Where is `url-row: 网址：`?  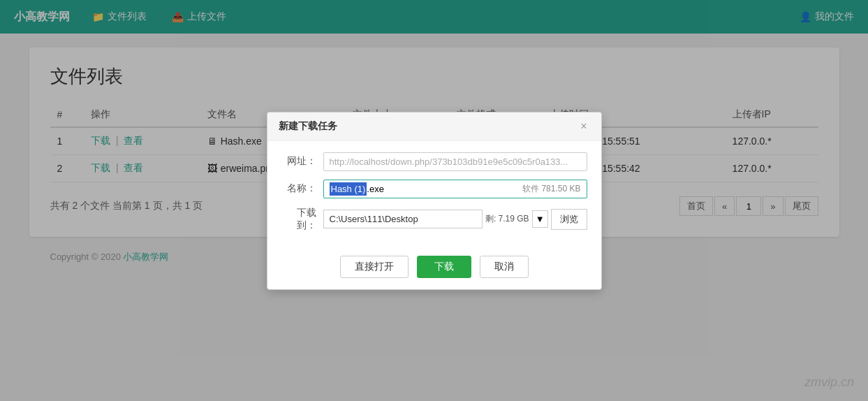
url-row: 网址： is located at coordinates (434, 162).